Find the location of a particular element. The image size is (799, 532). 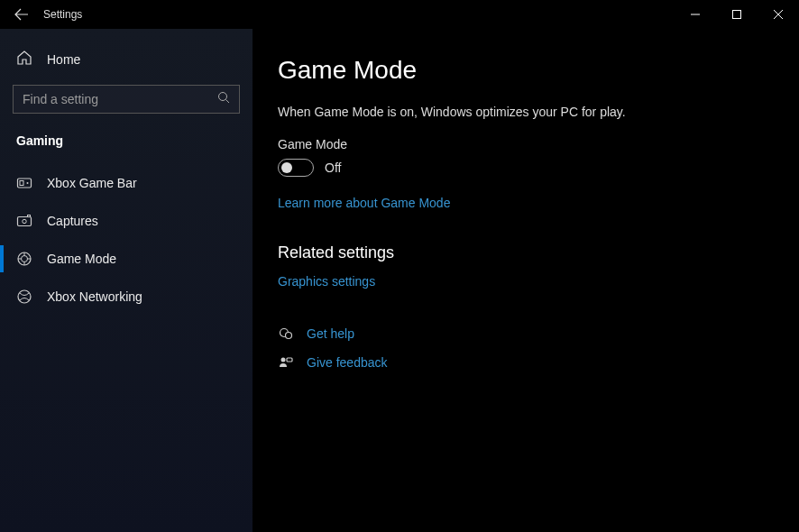

maximize-button is located at coordinates (737, 14).